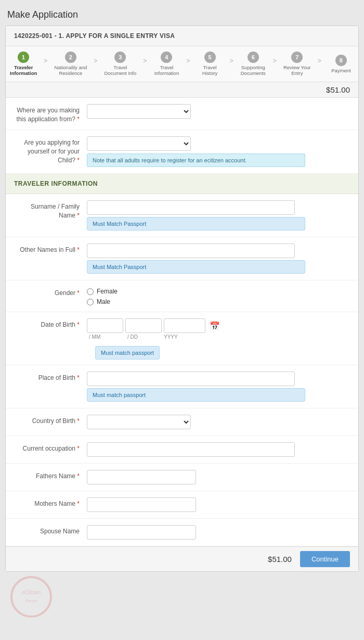 The width and height of the screenshot is (364, 640). Describe the element at coordinates (127, 353) in the screenshot. I see `dob-hint: Must match passport` at that location.